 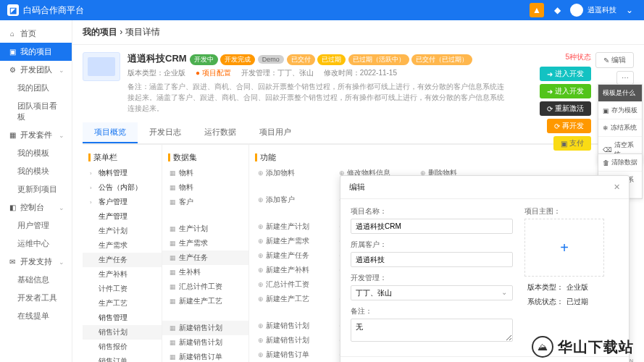 What do you see at coordinates (36, 279) in the screenshot?
I see `sidebar-item: 基础信息` at bounding box center [36, 279].